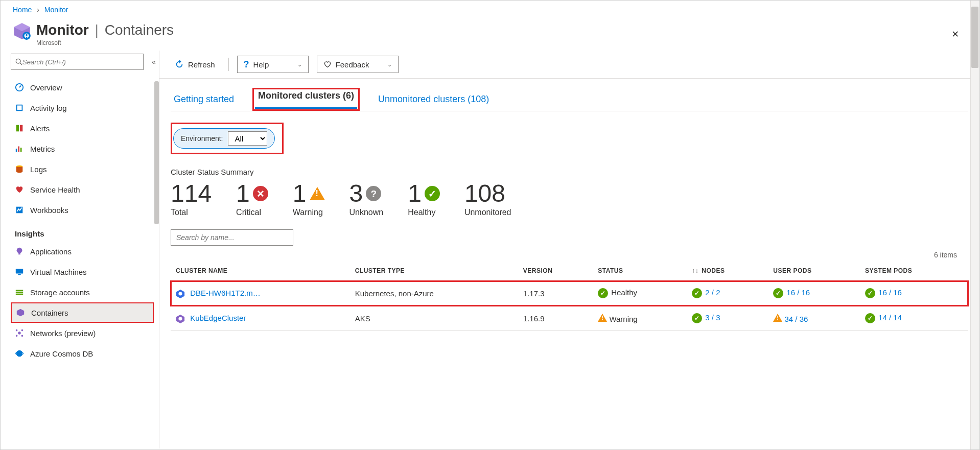 Image resolution: width=980 pixels, height=450 pixels. What do you see at coordinates (19, 128) in the screenshot?
I see `alerts-icon` at bounding box center [19, 128].